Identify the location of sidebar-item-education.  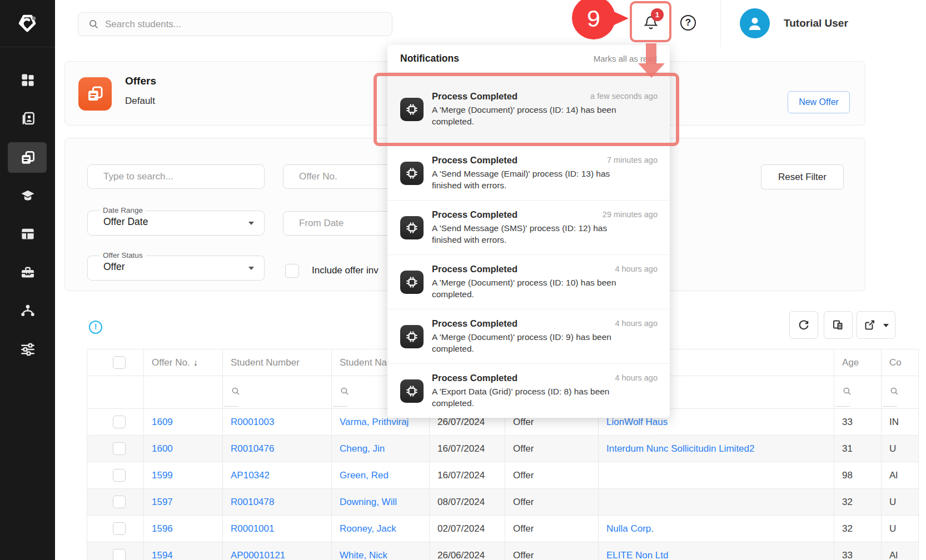
(28, 196).